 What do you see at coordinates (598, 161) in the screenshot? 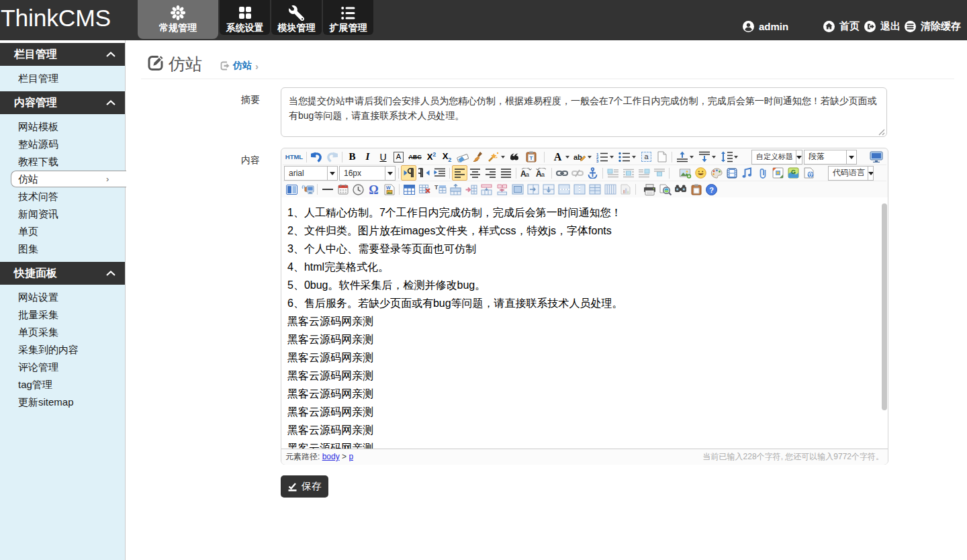
I see `svg-text: 3` at bounding box center [598, 161].